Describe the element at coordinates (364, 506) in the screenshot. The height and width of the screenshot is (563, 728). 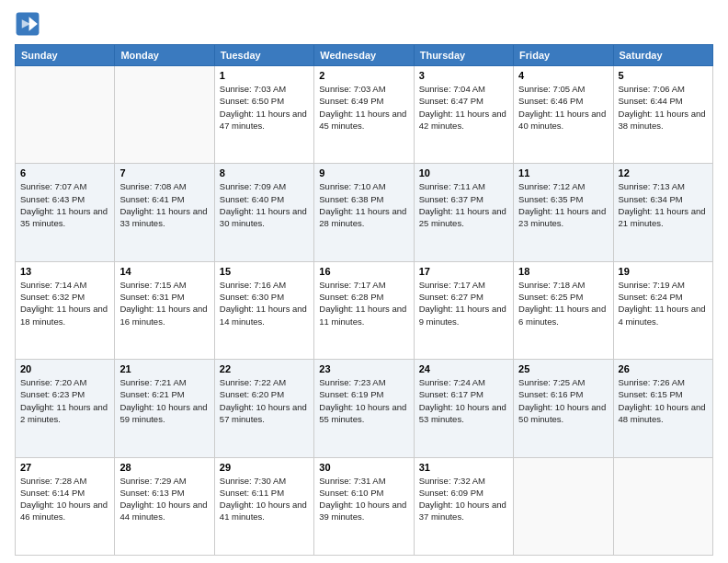
I see `cell-w4-d3: 30Sunrise: 7:31 AMSunset: 6:10 PMDayligh…` at that location.